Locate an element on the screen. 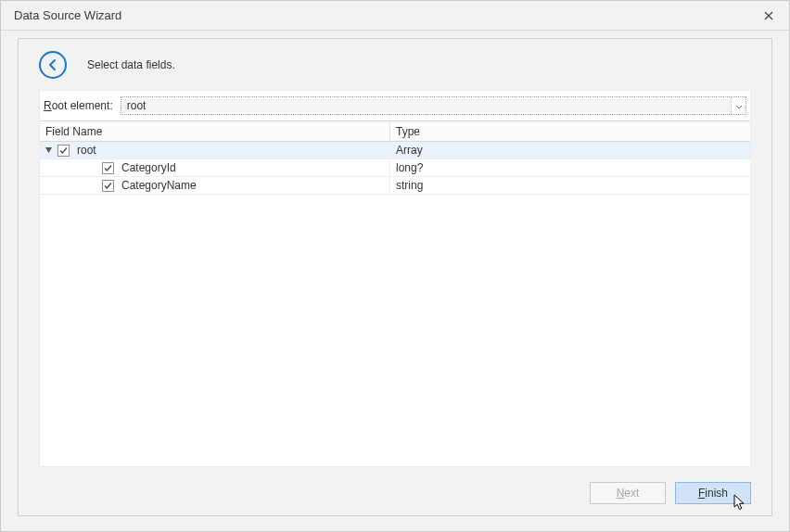  mouse-cursor-icon is located at coordinates (741, 503).